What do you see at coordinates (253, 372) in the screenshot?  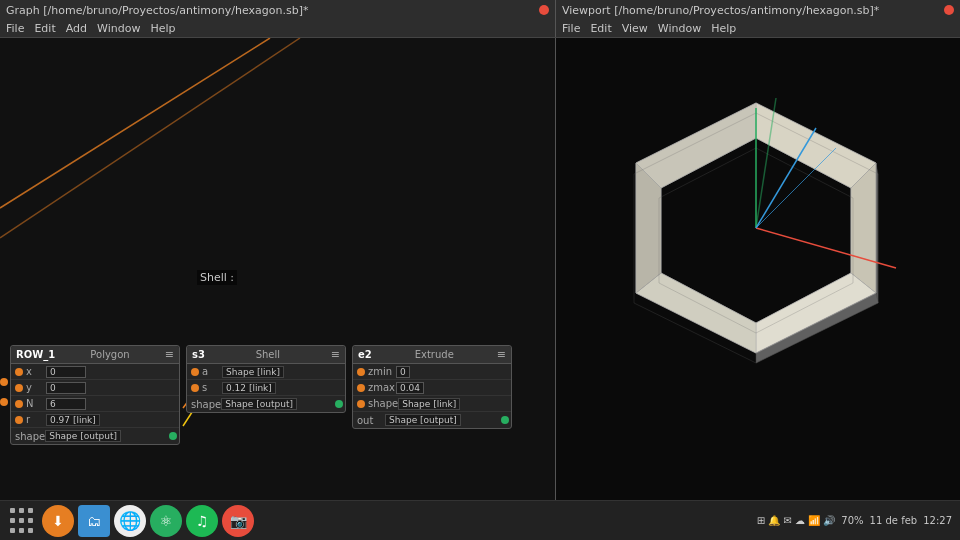 I see `node-s3-a-value: Shape [link]` at bounding box center [253, 372].